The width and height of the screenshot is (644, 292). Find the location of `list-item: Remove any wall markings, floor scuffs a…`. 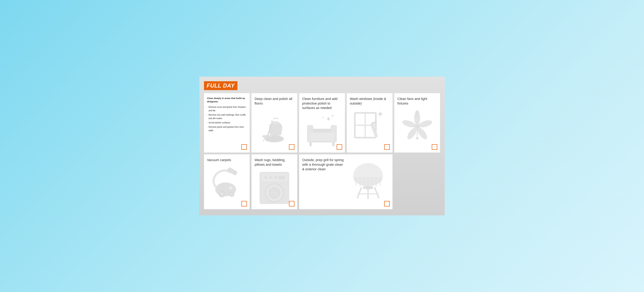

list-item: Remove any wall markings, floor scuffs a… is located at coordinates (227, 116).